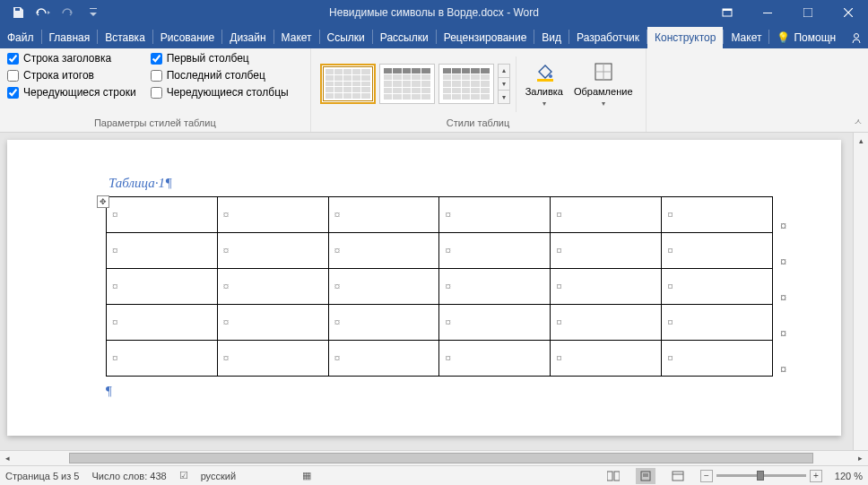 The image size is (868, 485). What do you see at coordinates (219, 476) in the screenshot?
I see `language: русский` at bounding box center [219, 476].